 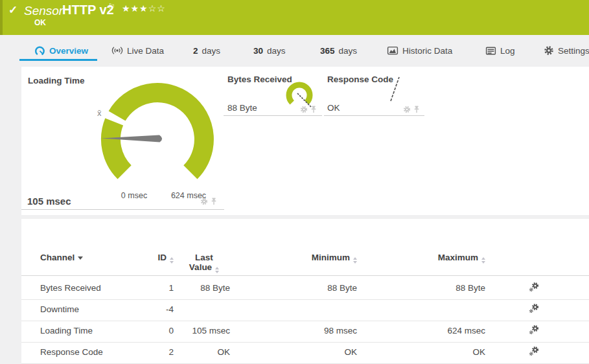 I want to click on header-accent-strip, so click(x=1, y=17).